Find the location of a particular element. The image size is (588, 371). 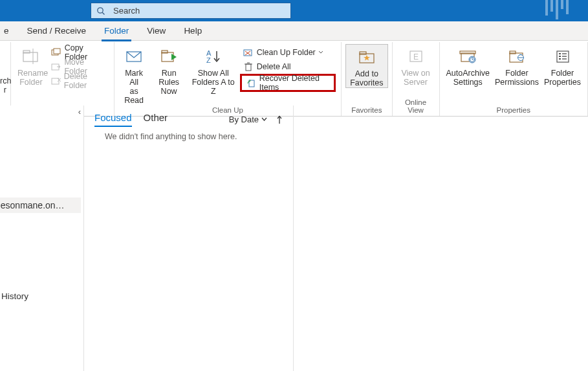

rules-icon is located at coordinates (169, 56).